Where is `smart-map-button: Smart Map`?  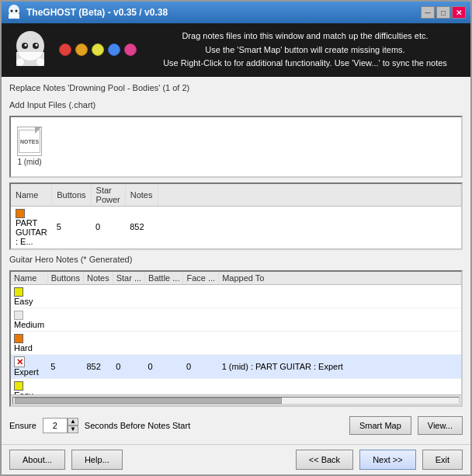
smart-map-button: Smart Map is located at coordinates (380, 426).